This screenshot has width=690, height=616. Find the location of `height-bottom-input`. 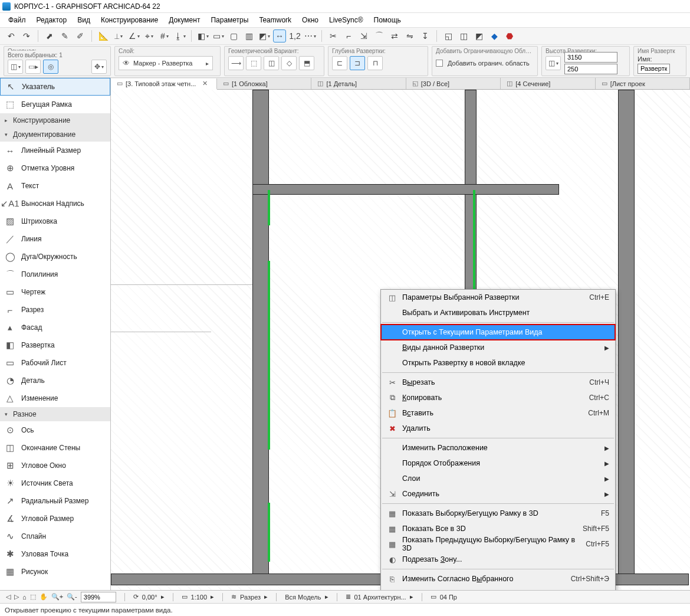

height-bottom-input is located at coordinates (591, 69).